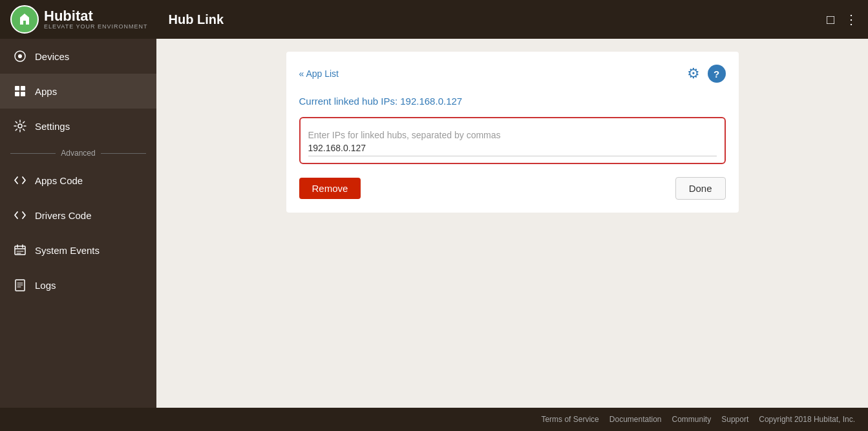 This screenshot has height=431, width=868. Describe the element at coordinates (513, 101) in the screenshot. I see `current-ips-label: Current linked hub IPs: 192.168.0.127` at that location.